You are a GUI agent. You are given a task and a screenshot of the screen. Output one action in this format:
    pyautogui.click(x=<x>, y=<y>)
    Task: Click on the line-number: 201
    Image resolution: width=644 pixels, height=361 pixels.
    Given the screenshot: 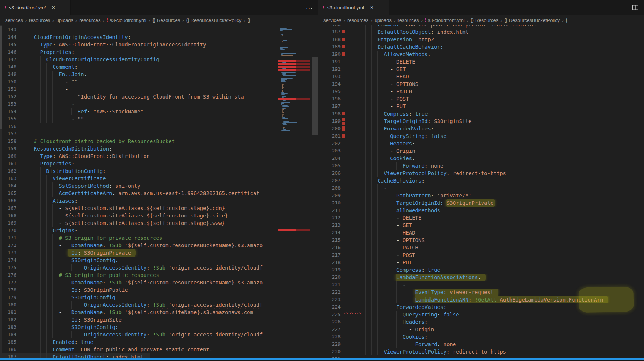 What is the action you would take?
    pyautogui.click(x=329, y=136)
    